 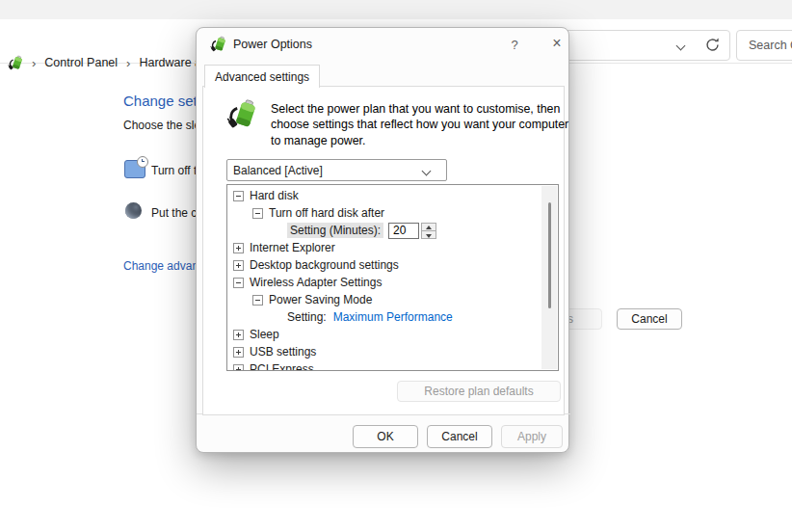 I want to click on tree-item: USB settings, so click(x=384, y=352).